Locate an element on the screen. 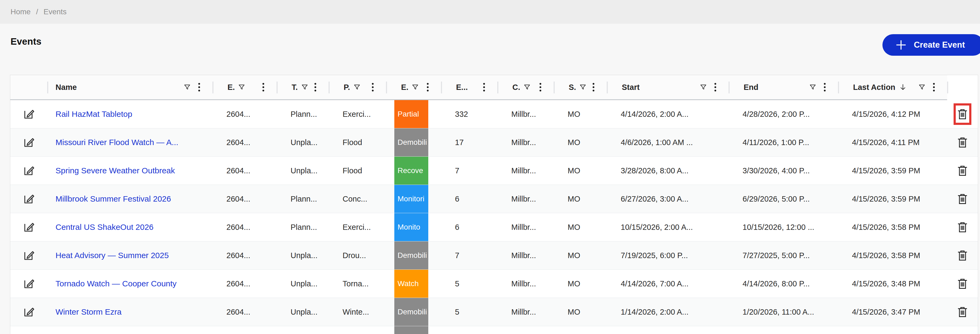 This screenshot has width=980, height=334. cell-start: 4/6/2026, 1:00 AM ... is located at coordinates (668, 142).